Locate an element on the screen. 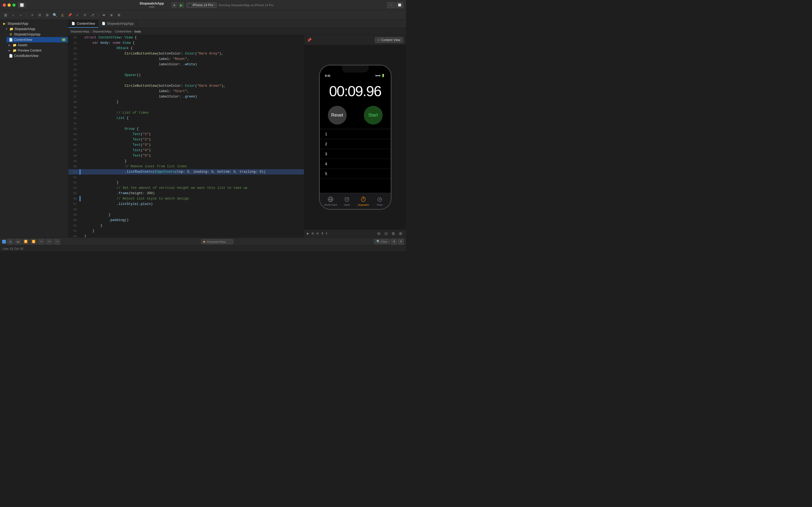 The height and width of the screenshot is (507, 812). sidebar-item-contentview: 📄 ContentView M is located at coordinates (37, 40).